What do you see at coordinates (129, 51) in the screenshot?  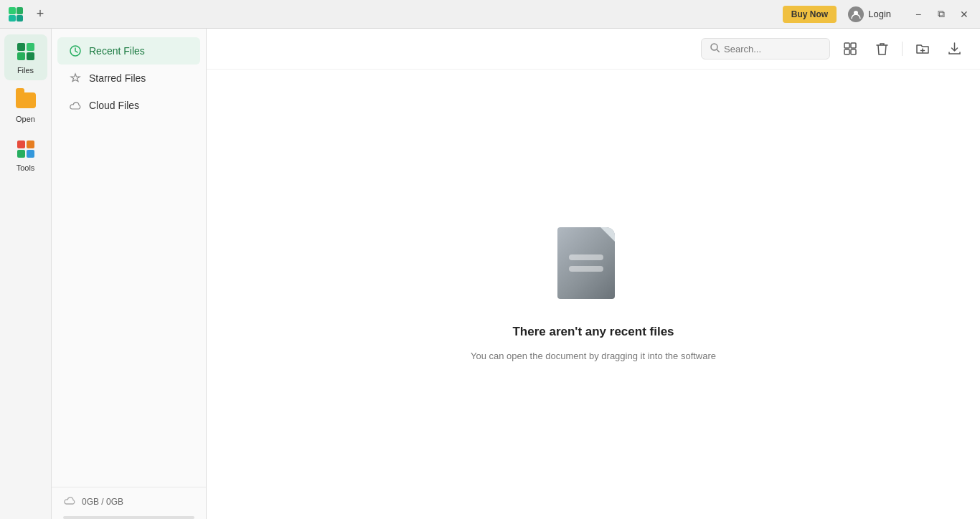 I see `recent-files-item: Recent Files` at bounding box center [129, 51].